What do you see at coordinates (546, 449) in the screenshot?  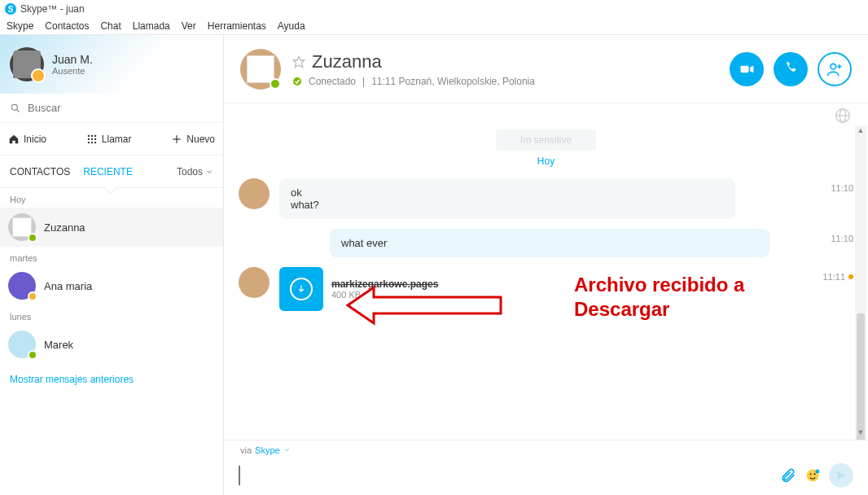 I see `via-row: via Skype` at bounding box center [546, 449].